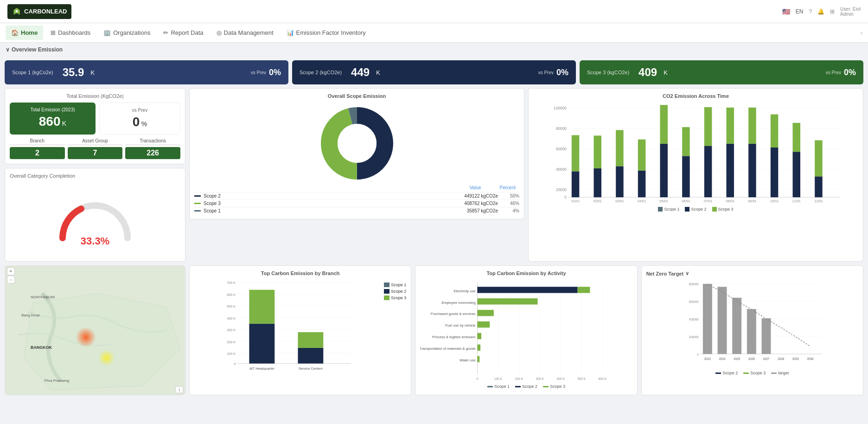 This screenshot has width=868, height=424. Describe the element at coordinates (850, 14) in the screenshot. I see `user-role: Admin` at that location.